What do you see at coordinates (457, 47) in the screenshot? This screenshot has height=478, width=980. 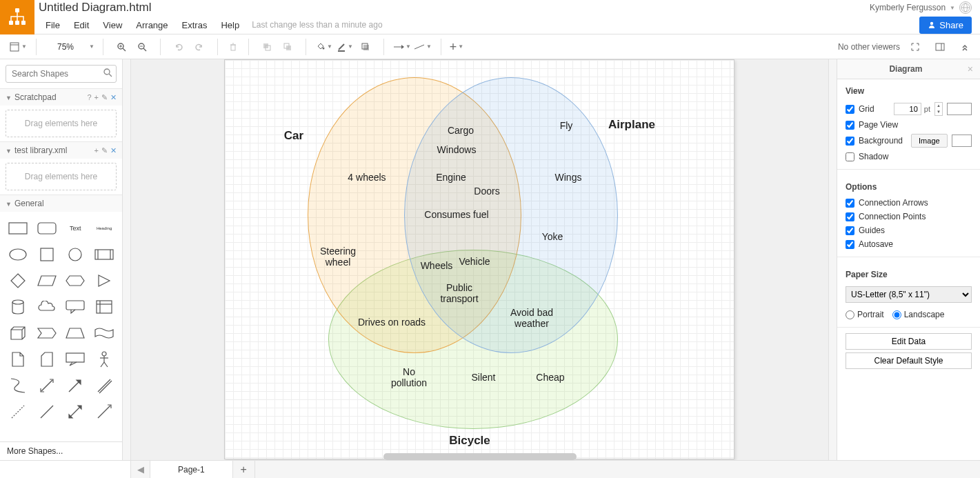 I see `insert-button: +▼` at bounding box center [457, 47].